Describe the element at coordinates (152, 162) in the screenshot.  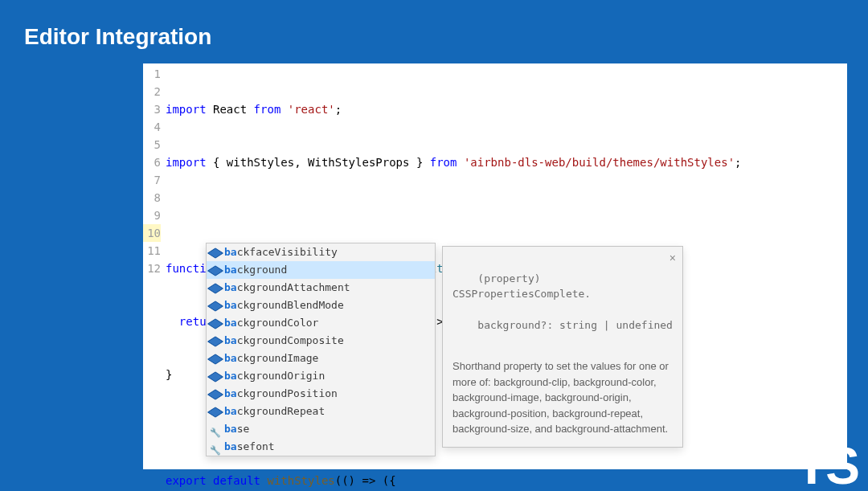
I see `line-number: 6` at that location.